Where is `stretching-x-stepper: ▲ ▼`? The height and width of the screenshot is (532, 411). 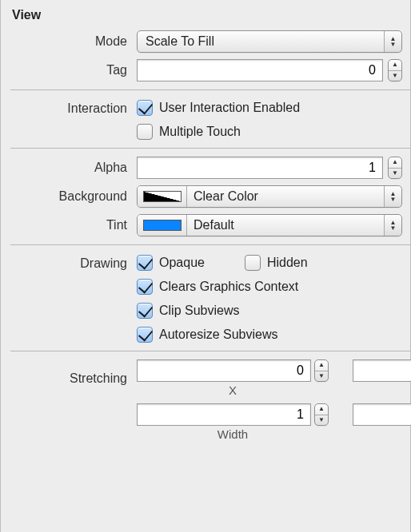
stretching-x-stepper: ▲ ▼ is located at coordinates (321, 371).